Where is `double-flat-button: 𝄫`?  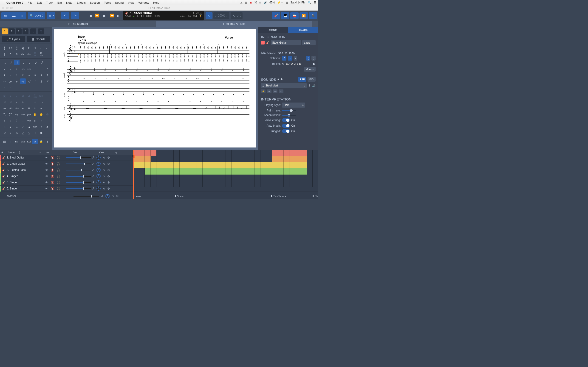 double-flat-button: 𝄫 is located at coordinates (5, 75).